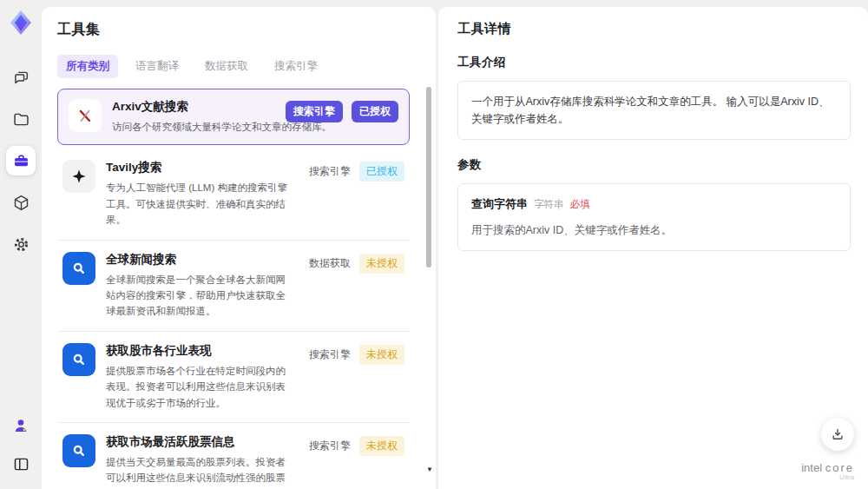  Describe the element at coordinates (200, 295) in the screenshot. I see `tool-description: 全球新闻搜索是一个聚合全球各大新闻网站内容的搜索引擎，帮助用户快速获取全球最新资…` at that location.